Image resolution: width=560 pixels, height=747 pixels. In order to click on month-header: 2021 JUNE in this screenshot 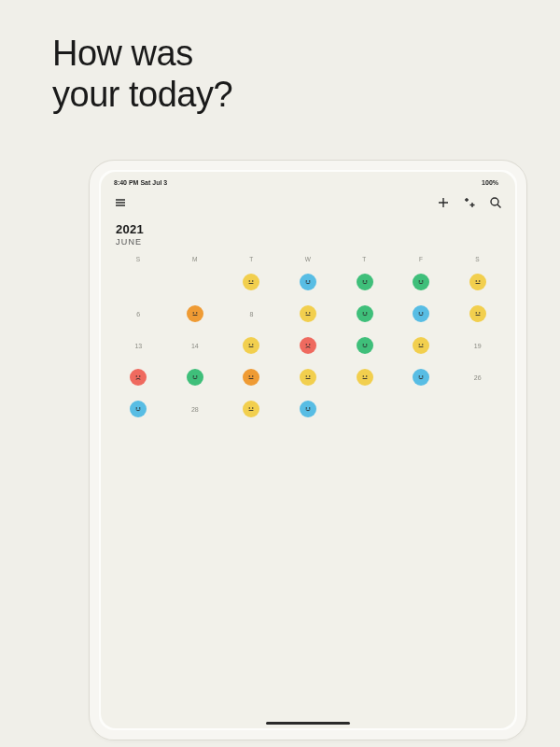, I will do `click(308, 231)`.